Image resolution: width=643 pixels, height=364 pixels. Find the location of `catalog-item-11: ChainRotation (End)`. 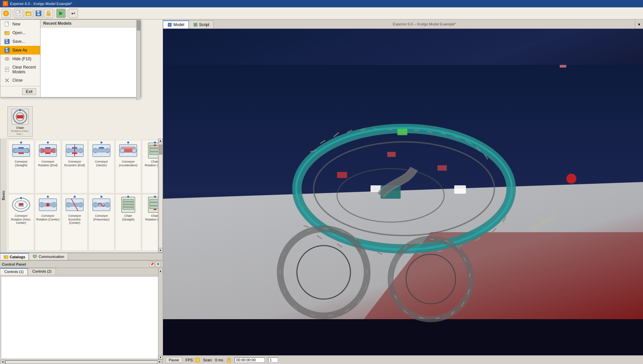

catalog-item-11: ChainRotation (End) is located at coordinates (150, 222).